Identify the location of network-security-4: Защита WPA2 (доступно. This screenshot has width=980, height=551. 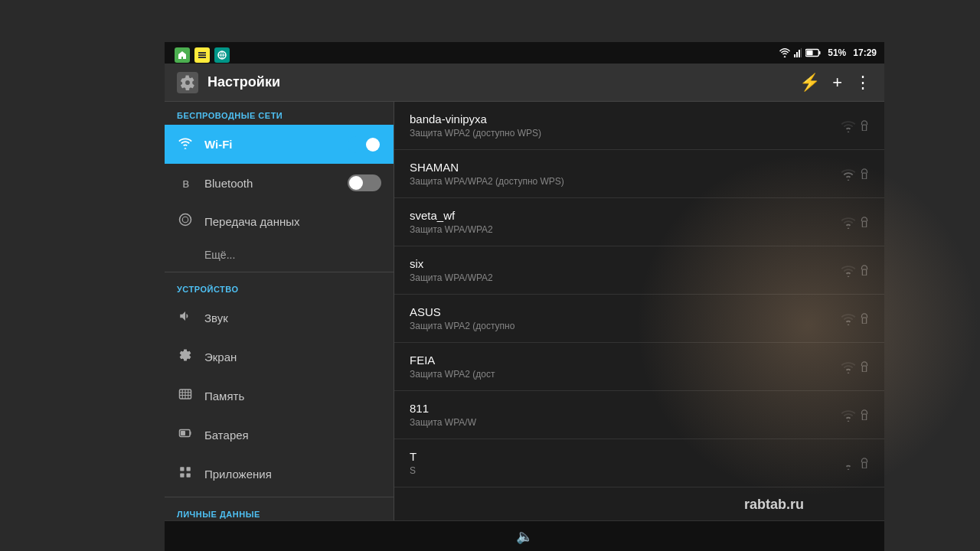
(625, 326).